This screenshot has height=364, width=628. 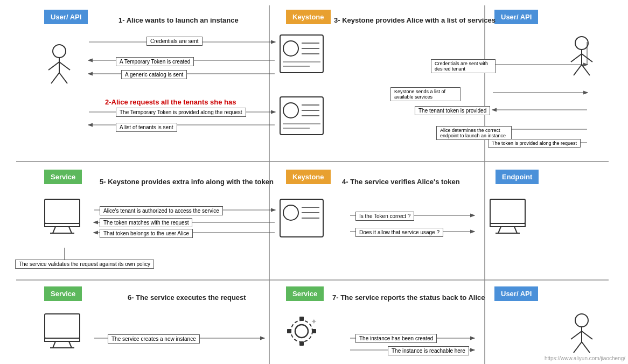 I want to click on ann-generic-catalog: A generic catalog is sent, so click(x=154, y=74).